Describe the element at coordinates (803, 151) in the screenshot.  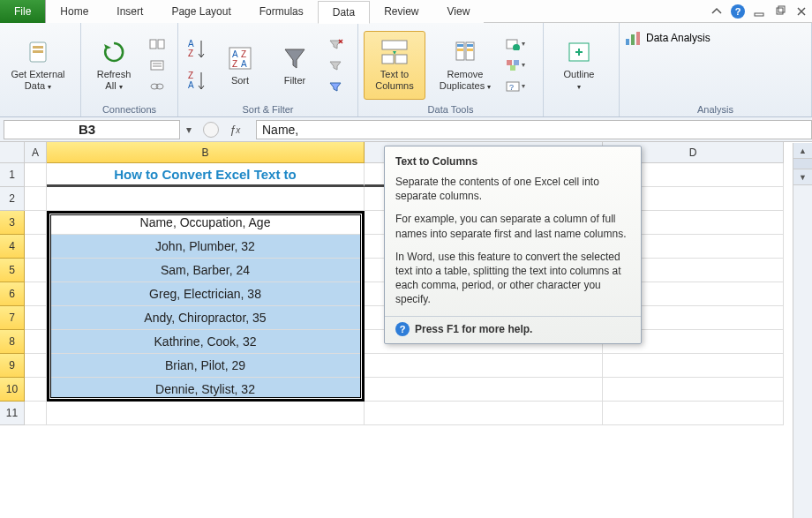
I see `scroll-up-icon: ▲` at that location.